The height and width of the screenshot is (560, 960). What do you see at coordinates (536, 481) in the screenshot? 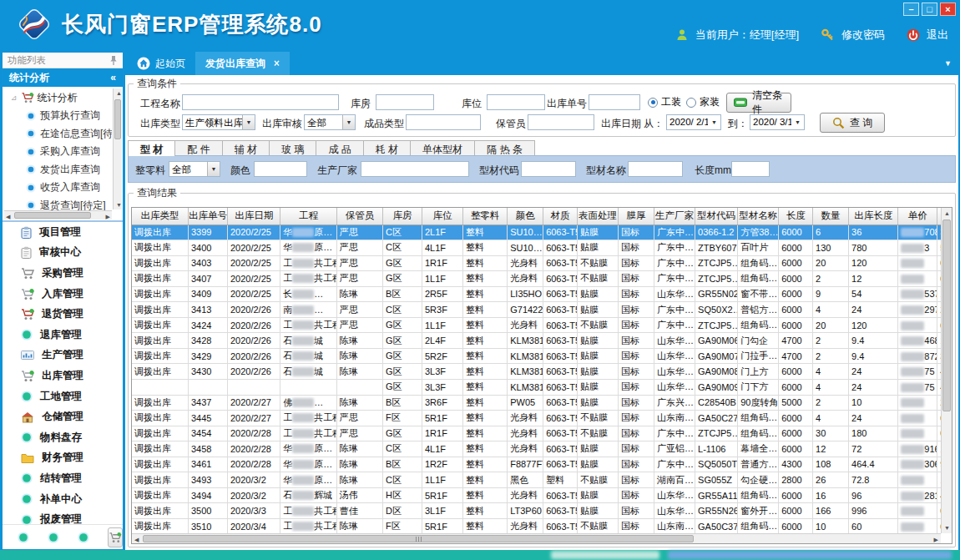
I see `table-row: 调拨出库34932020/3/2华原…陈琳C区1L1F整料黑色塑料不贴膜国标湖南…` at bounding box center [536, 481].